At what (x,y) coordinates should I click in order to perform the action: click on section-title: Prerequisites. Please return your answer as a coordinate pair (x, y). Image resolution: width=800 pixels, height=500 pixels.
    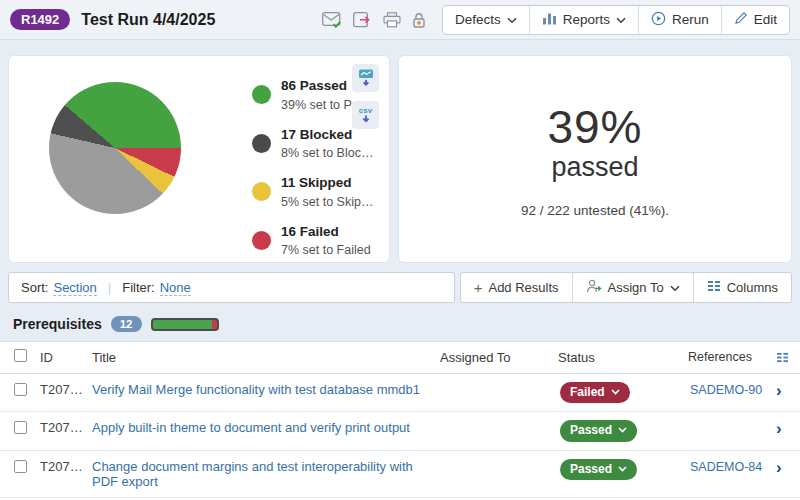
    Looking at the image, I should click on (58, 324).